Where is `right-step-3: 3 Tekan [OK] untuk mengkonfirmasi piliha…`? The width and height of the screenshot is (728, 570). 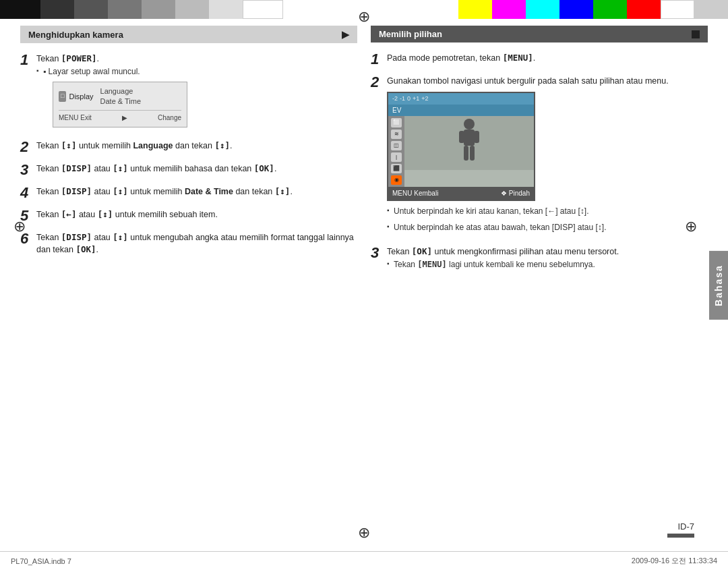
right-step-3: 3 Tekan [OK] untuk mengkonfirmasi piliha… is located at coordinates (539, 260).